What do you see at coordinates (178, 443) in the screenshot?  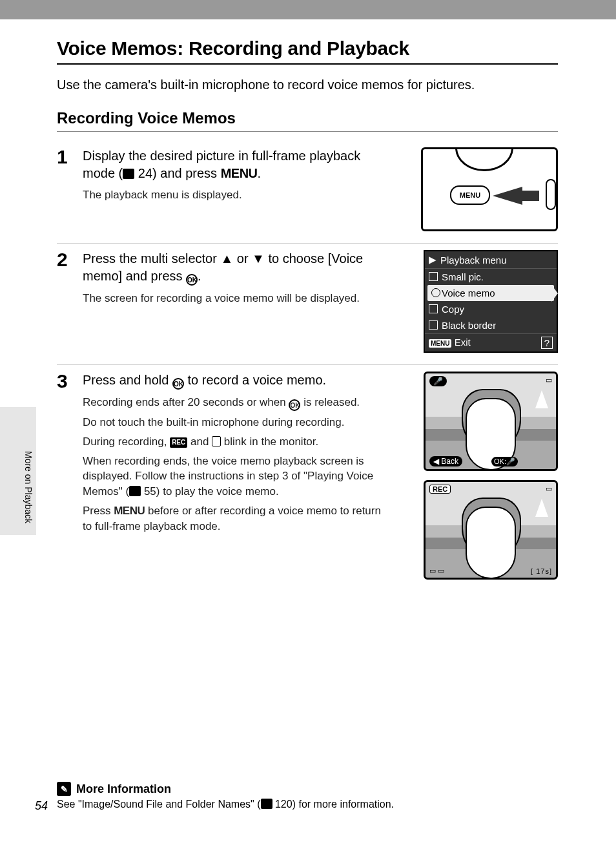 I see `rec-icon: REC` at bounding box center [178, 443].